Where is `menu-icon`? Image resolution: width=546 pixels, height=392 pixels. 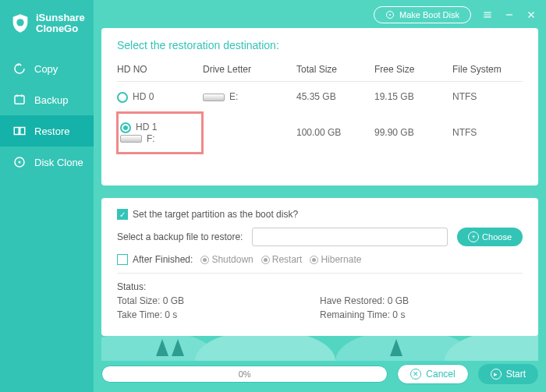 menu-icon is located at coordinates (488, 15).